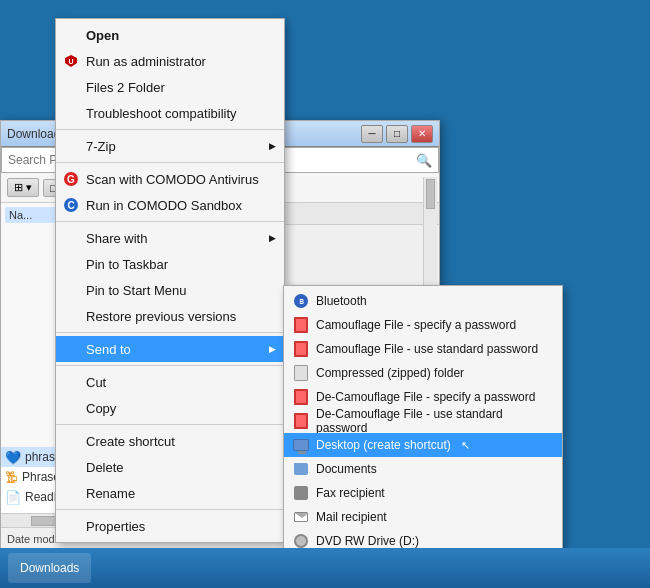 The image size is (650, 588). I want to click on view-options-button: ⊞ ▾, so click(23, 188).